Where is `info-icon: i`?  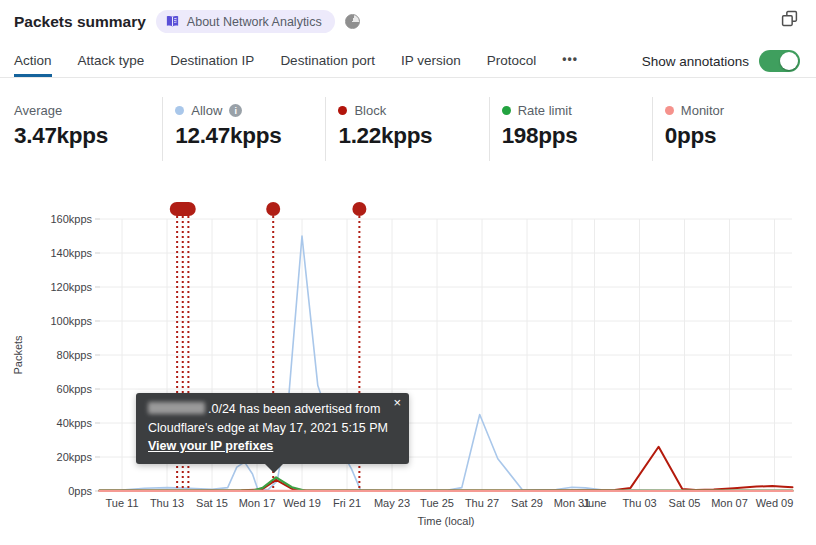
info-icon: i is located at coordinates (236, 110).